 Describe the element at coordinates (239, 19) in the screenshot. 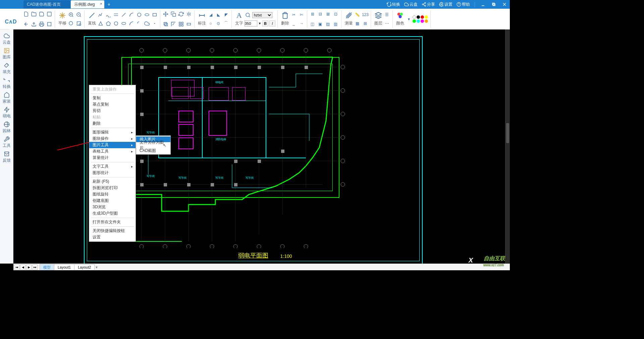

I see `text-button: A文字` at that location.